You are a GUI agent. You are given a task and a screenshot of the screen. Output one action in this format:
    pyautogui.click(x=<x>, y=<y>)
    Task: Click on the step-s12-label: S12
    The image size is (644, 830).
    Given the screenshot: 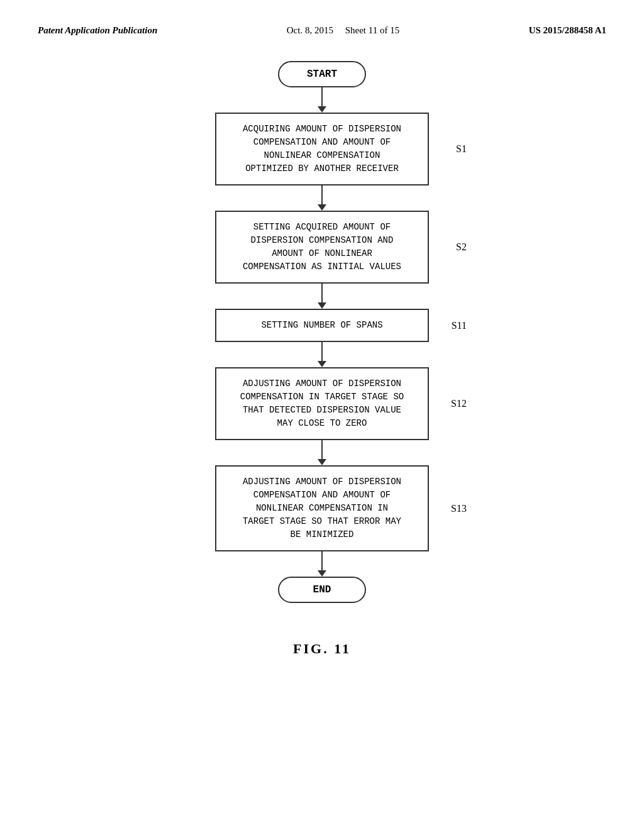 What is the action you would take?
    pyautogui.click(x=458, y=404)
    